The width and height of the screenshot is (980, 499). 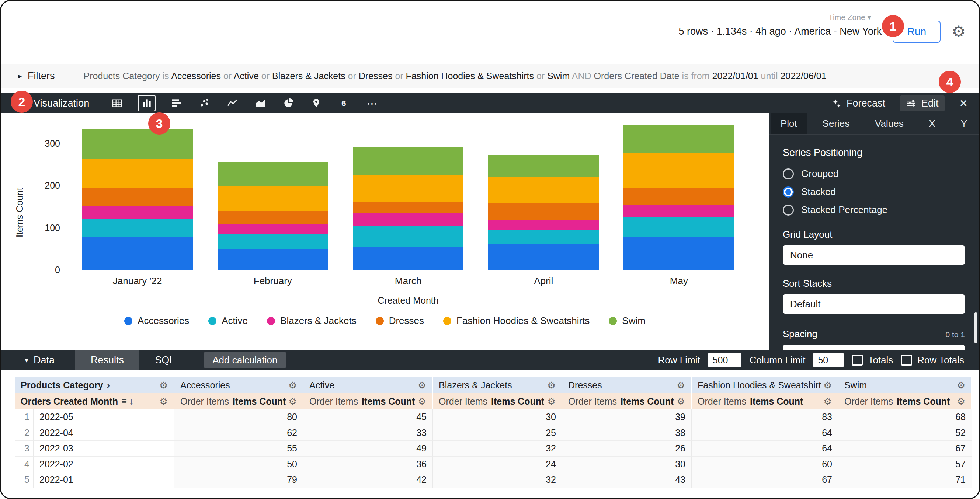 I want to click on value-cell: 68, so click(x=905, y=418).